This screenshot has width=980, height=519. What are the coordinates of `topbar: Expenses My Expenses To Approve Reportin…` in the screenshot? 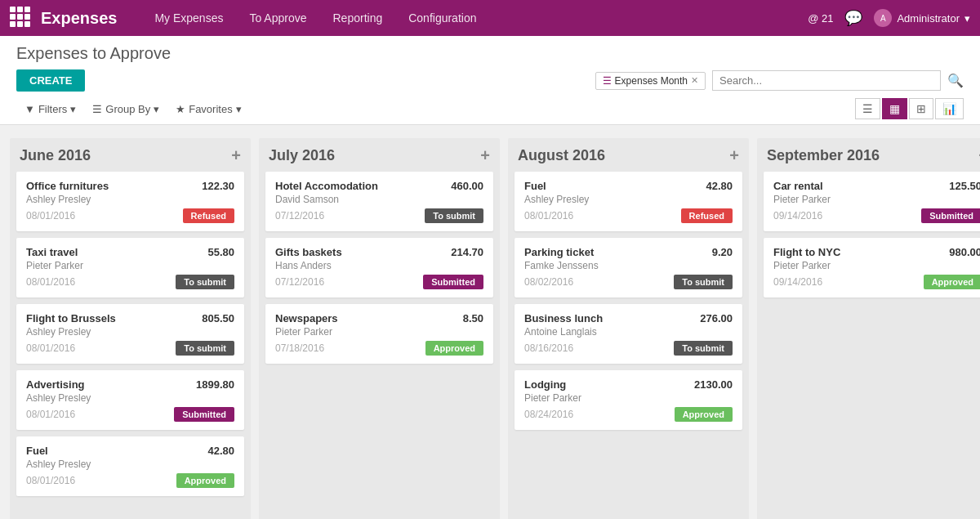 It's located at (490, 18).